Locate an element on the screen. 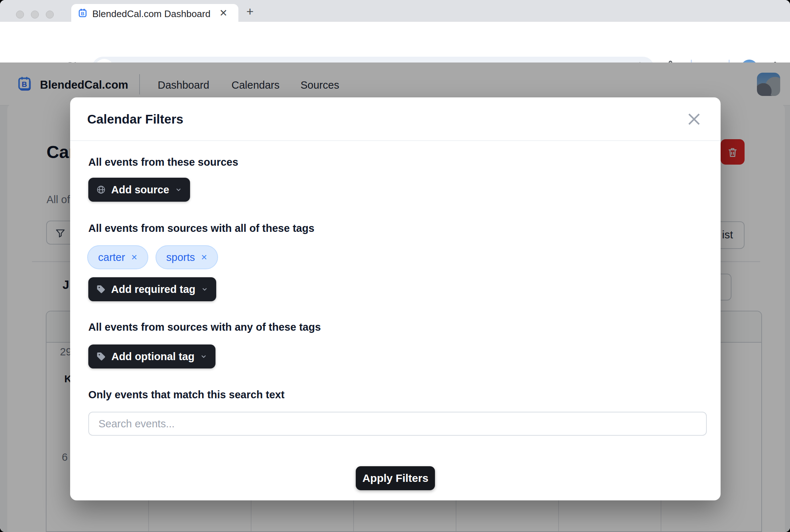 The height and width of the screenshot is (532, 790). modal-close-icon is located at coordinates (694, 119).